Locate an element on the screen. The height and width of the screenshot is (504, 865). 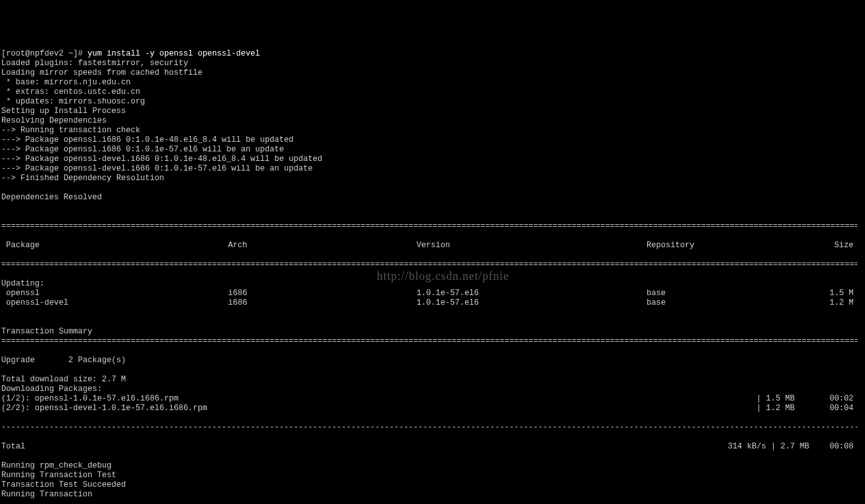
col-package: Package is located at coordinates (115, 245).